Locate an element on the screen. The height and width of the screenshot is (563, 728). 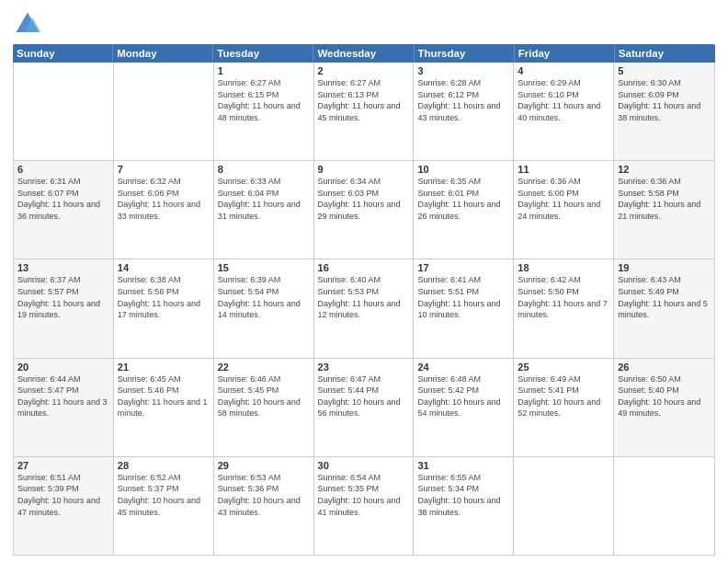
header-cell-tuesday: Tuesday is located at coordinates (263, 53).